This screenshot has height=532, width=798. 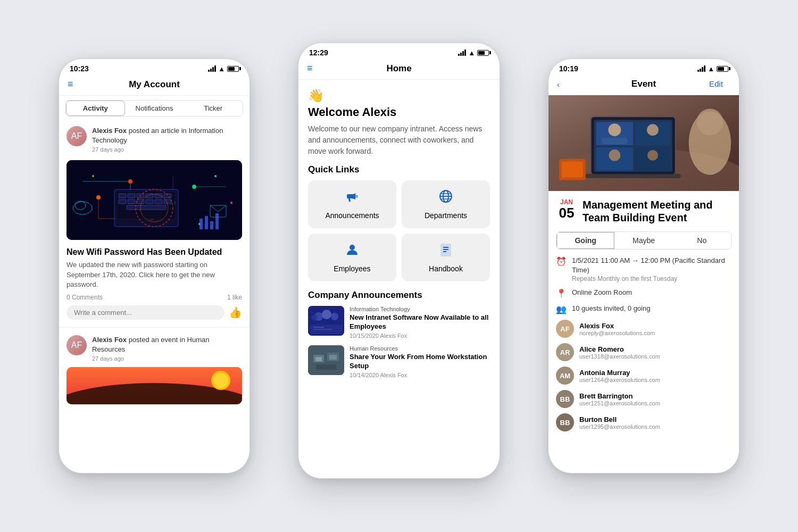 What do you see at coordinates (655, 349) in the screenshot?
I see `guest-name-2: Alice Romero` at bounding box center [655, 349].